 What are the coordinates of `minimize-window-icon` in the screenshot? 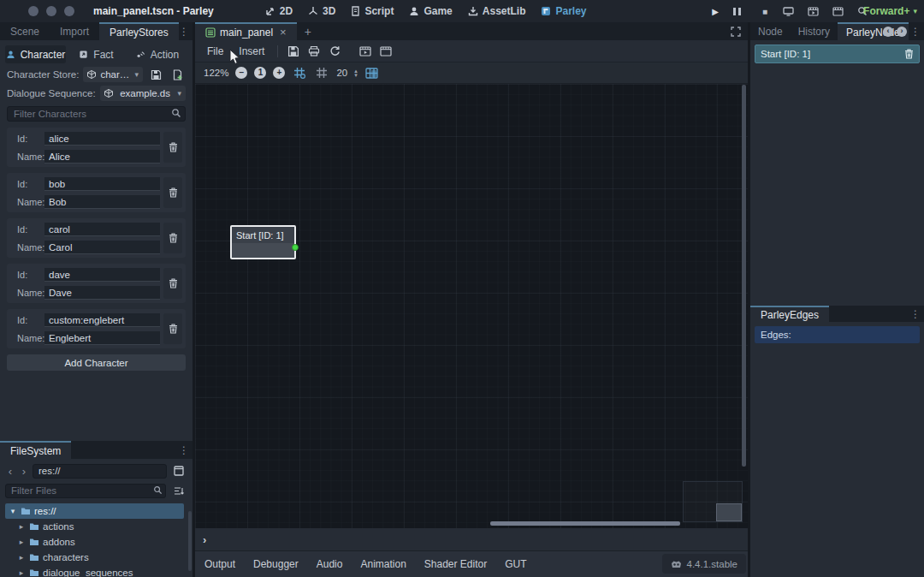 It's located at (51, 11).